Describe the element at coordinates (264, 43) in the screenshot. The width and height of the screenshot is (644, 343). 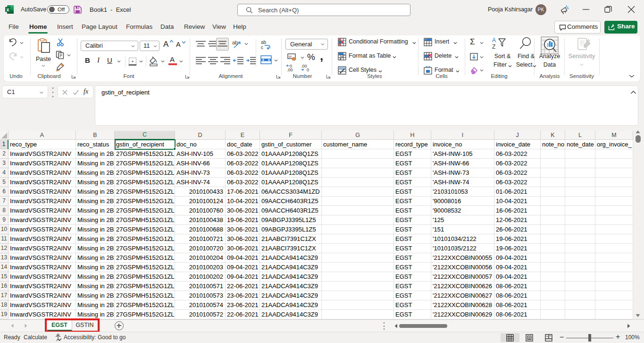
I see `svg-text: ab` at that location.